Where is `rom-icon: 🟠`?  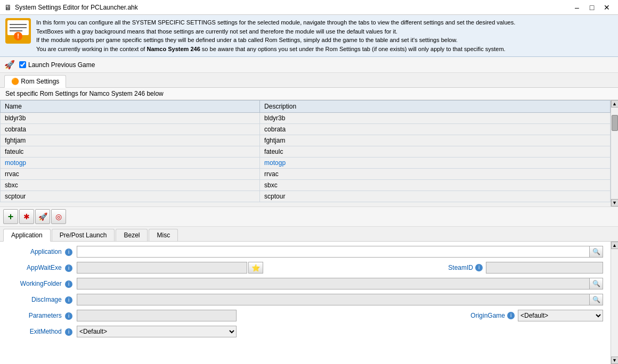
rom-icon: 🟠 is located at coordinates (15, 81).